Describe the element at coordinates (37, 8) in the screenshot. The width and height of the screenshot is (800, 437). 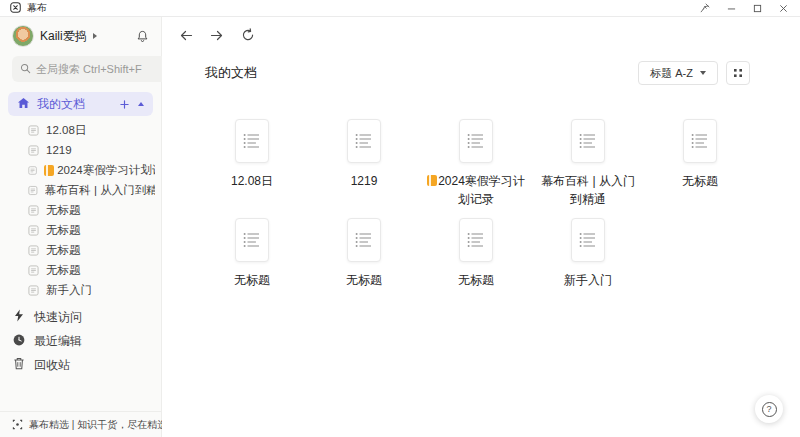
I see `app-title: 幕布` at that location.